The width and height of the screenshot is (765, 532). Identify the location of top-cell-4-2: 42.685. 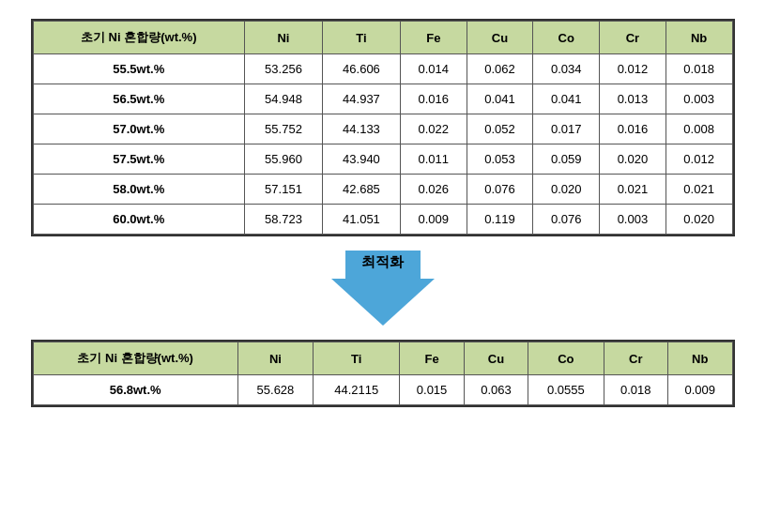
(360, 190).